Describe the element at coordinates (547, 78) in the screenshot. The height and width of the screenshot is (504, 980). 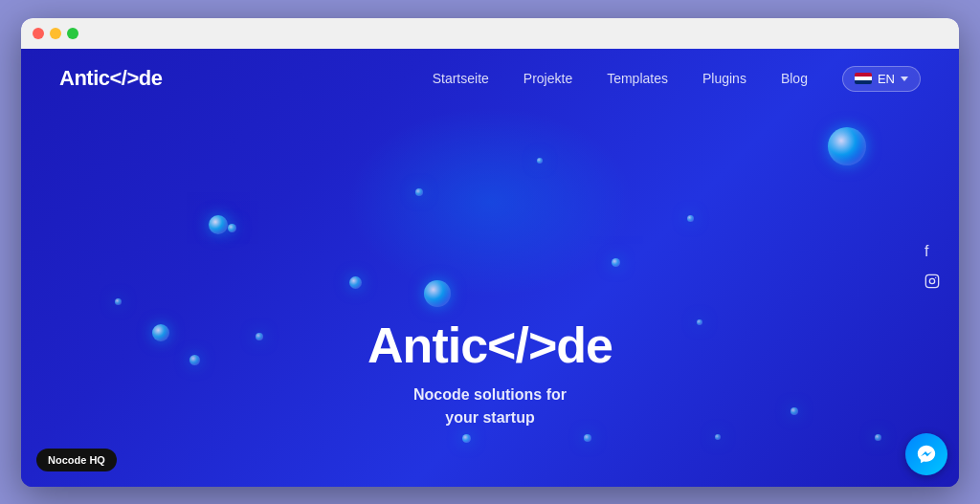
I see `nav-projekte: Projekte` at that location.